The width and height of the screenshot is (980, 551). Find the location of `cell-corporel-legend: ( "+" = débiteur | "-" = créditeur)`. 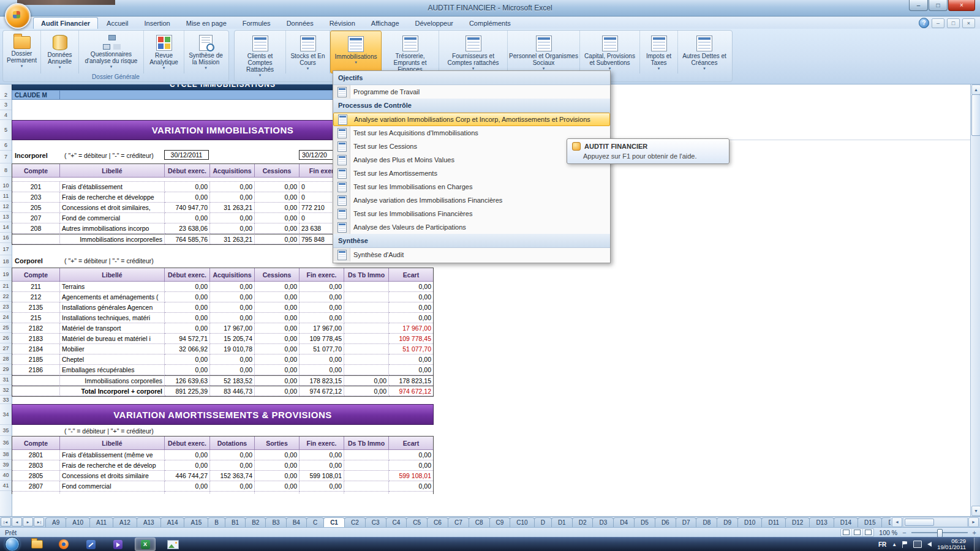

cell-corporel-legend: ( "+" = débiteur | "-" = créditeur) is located at coordinates (109, 261).